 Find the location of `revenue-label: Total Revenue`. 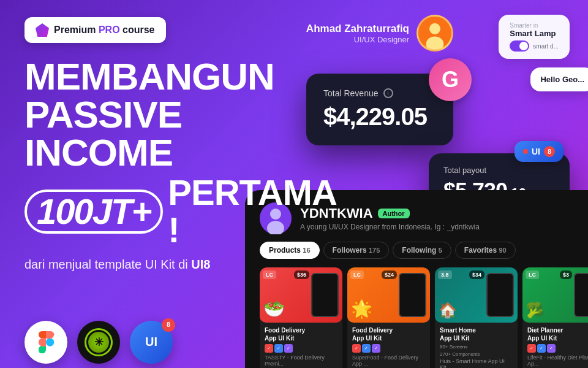

revenue-label: Total Revenue is located at coordinates (351, 93).